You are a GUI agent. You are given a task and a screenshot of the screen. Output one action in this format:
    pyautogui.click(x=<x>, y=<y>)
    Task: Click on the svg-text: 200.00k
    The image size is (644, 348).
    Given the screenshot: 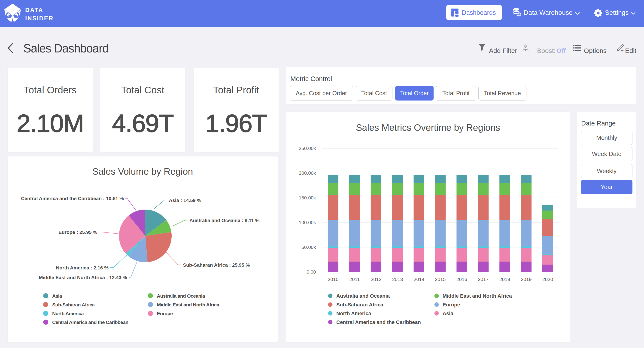 What is the action you would take?
    pyautogui.click(x=308, y=173)
    